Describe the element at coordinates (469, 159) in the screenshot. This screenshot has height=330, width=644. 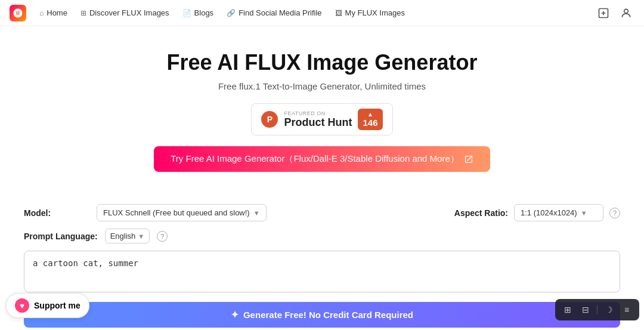
I see `external-link-icon` at that location.